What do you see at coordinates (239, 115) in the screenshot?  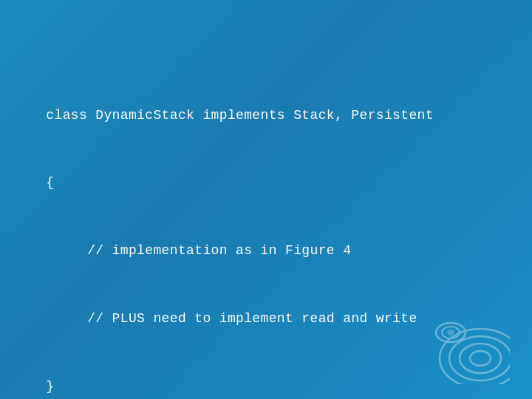 I see `code-line-1: class DynamicStack implements Stack, Per…` at bounding box center [239, 115].